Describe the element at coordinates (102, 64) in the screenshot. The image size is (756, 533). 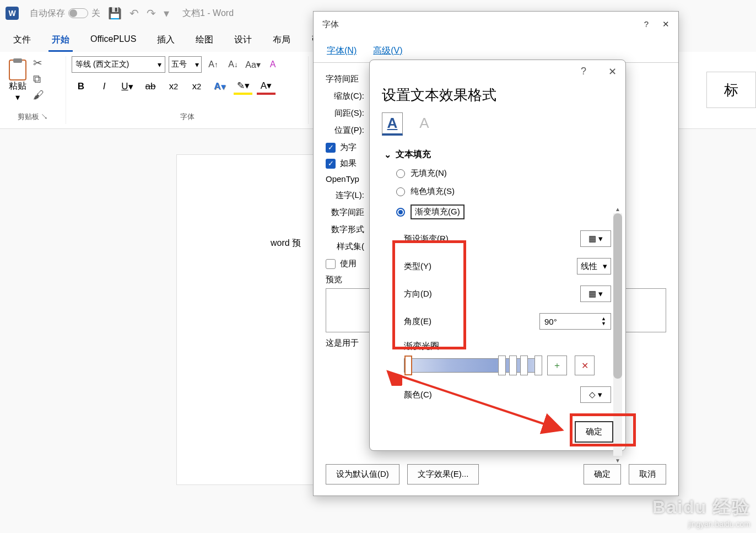
I see `font-family-value: 等线 (西文正文)` at that location.